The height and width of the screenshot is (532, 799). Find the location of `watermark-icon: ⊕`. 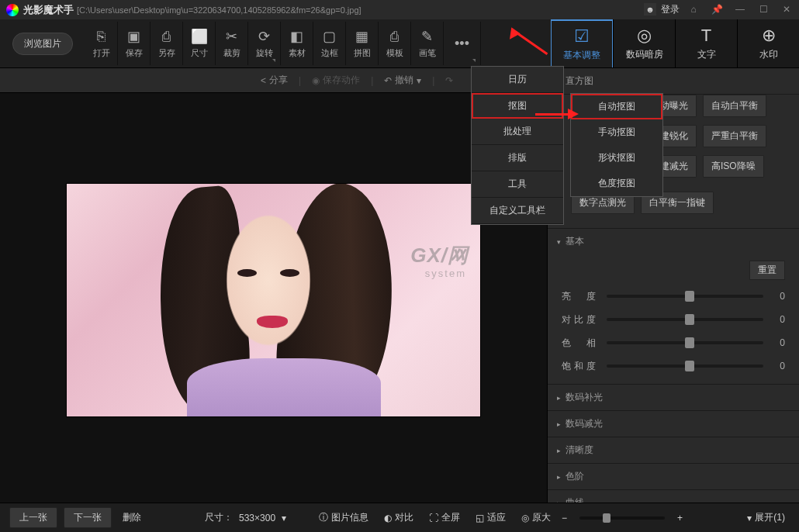

watermark-icon: ⊕ is located at coordinates (769, 36).